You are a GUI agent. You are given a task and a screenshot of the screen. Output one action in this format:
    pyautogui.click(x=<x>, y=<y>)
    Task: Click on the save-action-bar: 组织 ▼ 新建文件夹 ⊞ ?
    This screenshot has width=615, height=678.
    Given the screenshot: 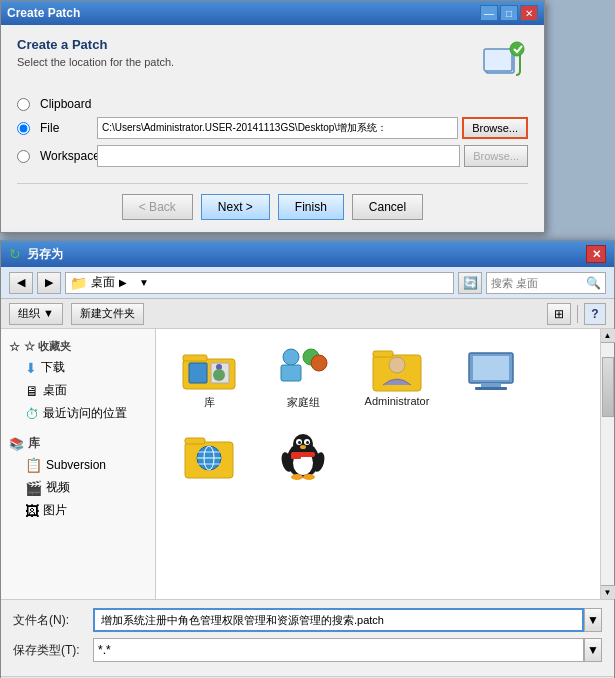 What is the action you would take?
    pyautogui.click(x=308, y=314)
    